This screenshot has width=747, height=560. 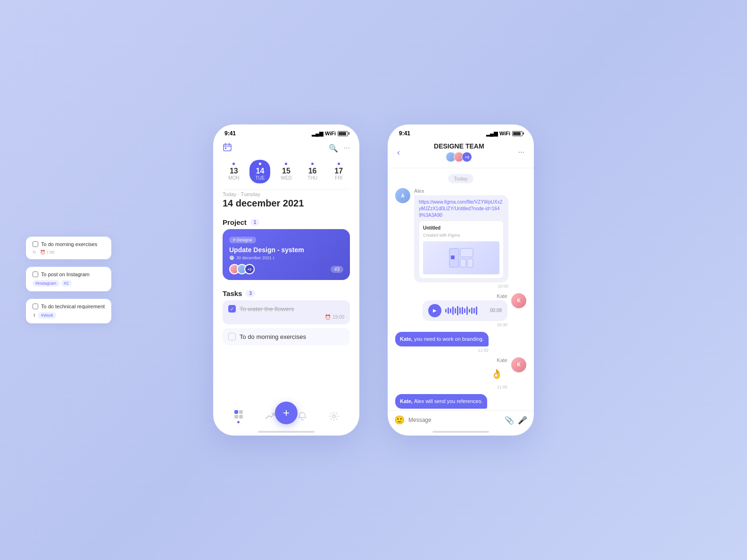 I want to click on signal-icon: ▂▄▆, so click(x=317, y=134).